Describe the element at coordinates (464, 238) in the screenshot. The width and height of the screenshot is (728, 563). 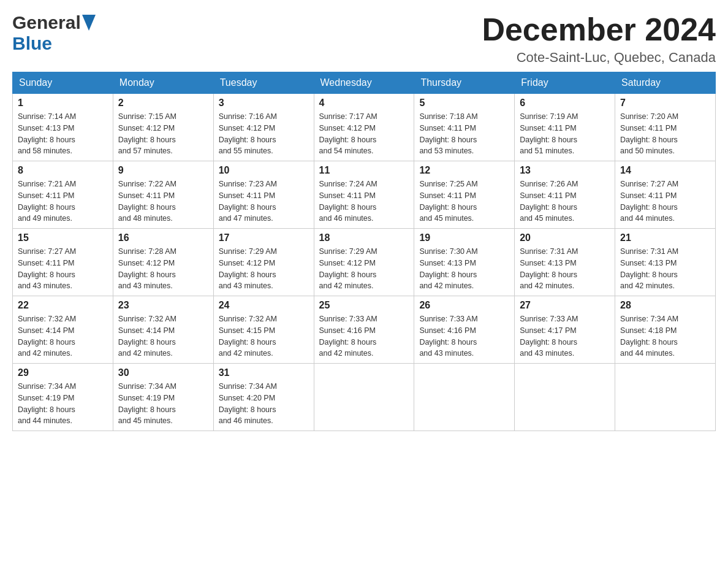
I see `day-number: 19` at that location.